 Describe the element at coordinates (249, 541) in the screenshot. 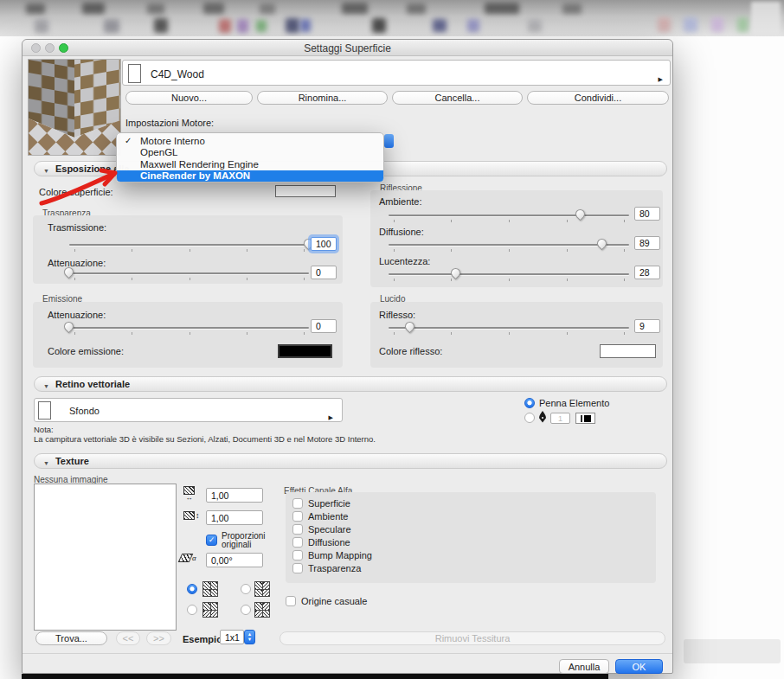

I see `proportions-label: Proporzioni originali` at that location.